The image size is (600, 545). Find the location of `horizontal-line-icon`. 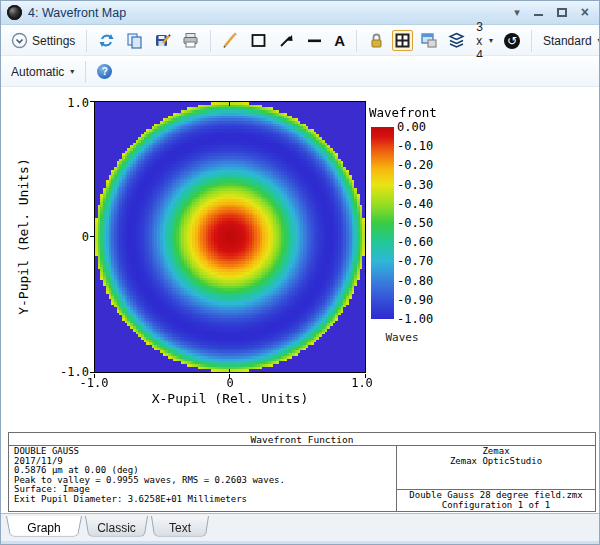

horizontal-line-icon is located at coordinates (314, 40).